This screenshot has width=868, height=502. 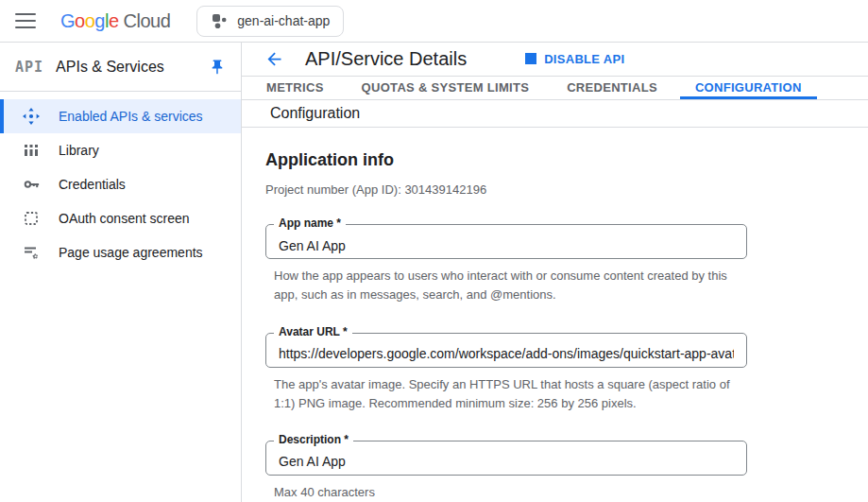 What do you see at coordinates (93, 184) in the screenshot?
I see `sidebar-item-label: Credentials` at bounding box center [93, 184].